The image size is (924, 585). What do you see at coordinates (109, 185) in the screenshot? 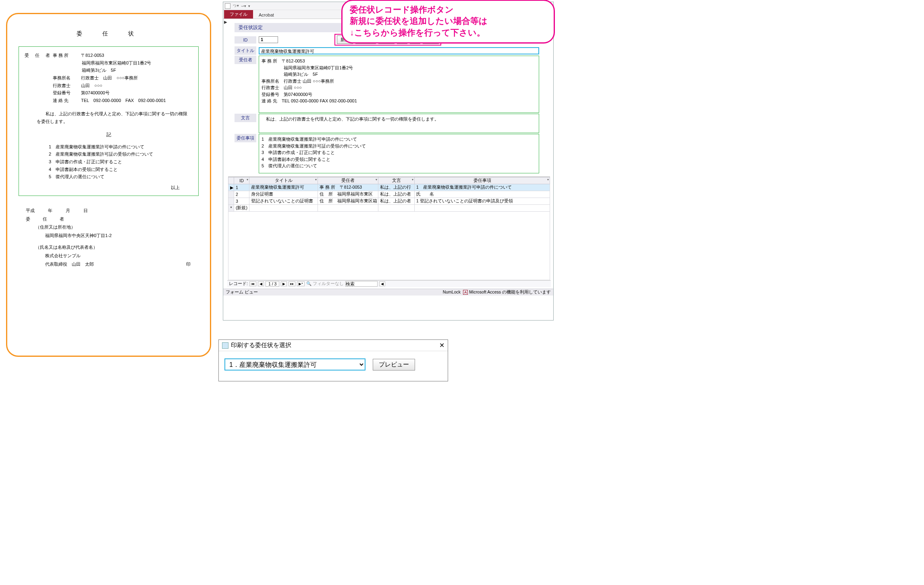
I see `document-preview: 委 任 状 受 任 者 事 務 所 〒812-0053 福岡県福岡市東区箱崎0丁…` at bounding box center [109, 185].